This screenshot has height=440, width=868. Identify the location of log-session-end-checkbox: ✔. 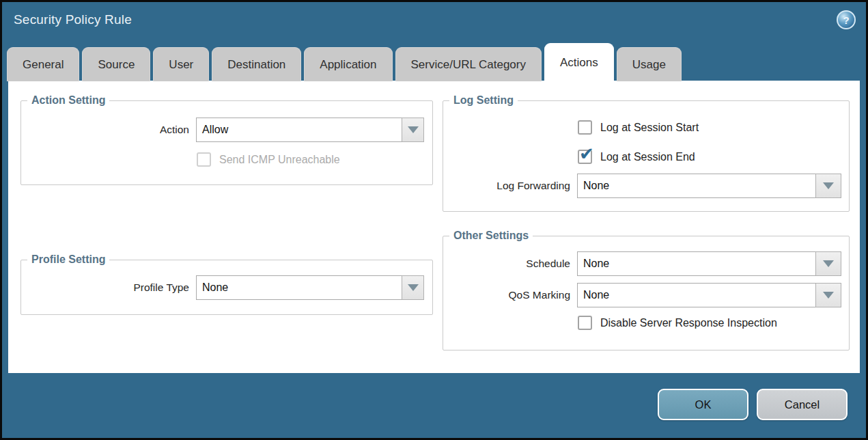
(585, 157).